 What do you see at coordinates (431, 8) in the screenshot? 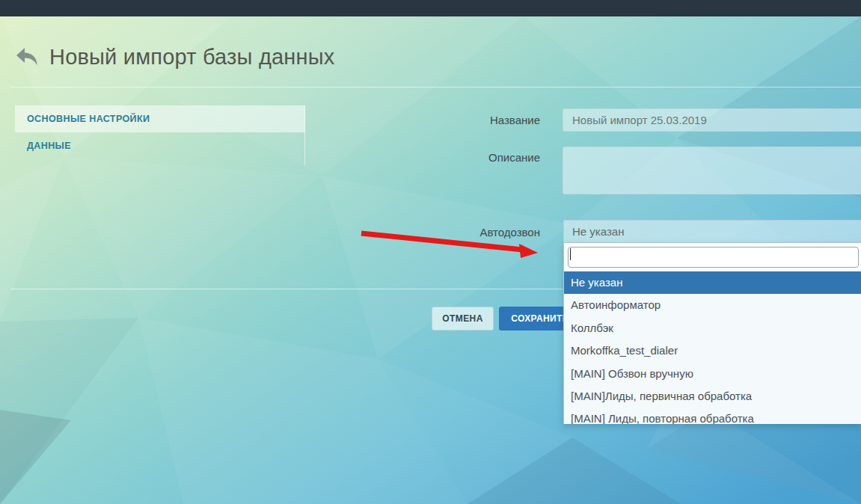
I see `top-bar` at bounding box center [431, 8].